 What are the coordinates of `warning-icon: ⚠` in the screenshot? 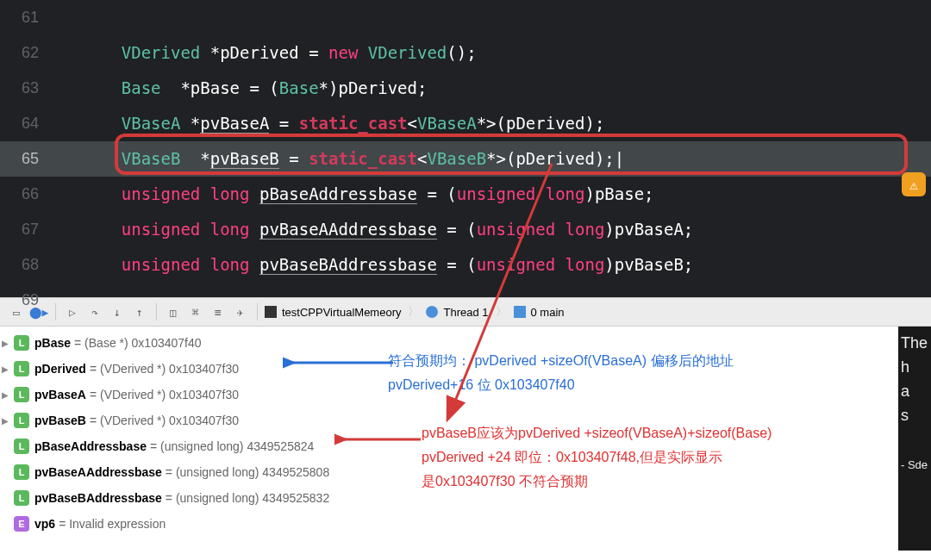 It's located at (914, 184).